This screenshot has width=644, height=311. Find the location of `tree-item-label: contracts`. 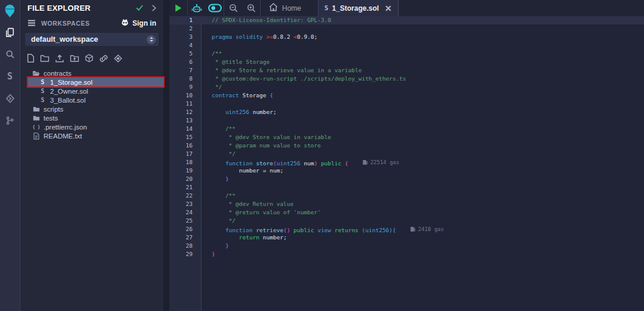

tree-item-label: contracts is located at coordinates (57, 73).